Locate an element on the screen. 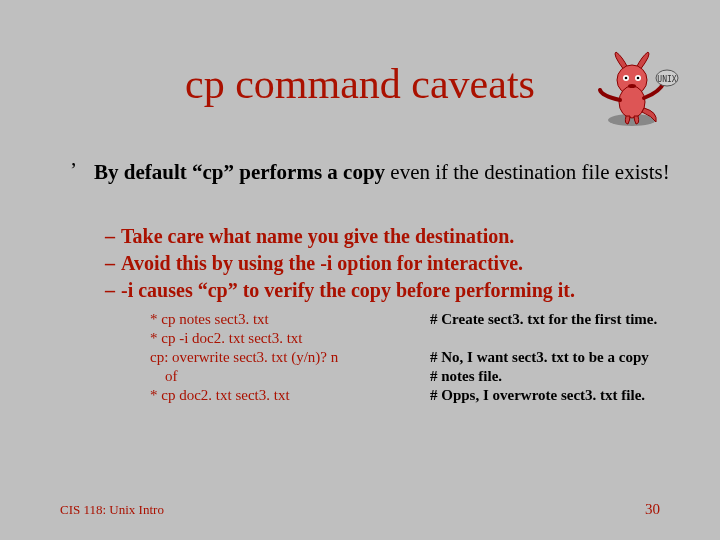 Image resolution: width=720 pixels, height=540 pixels. example-command: of is located at coordinates (290, 376).